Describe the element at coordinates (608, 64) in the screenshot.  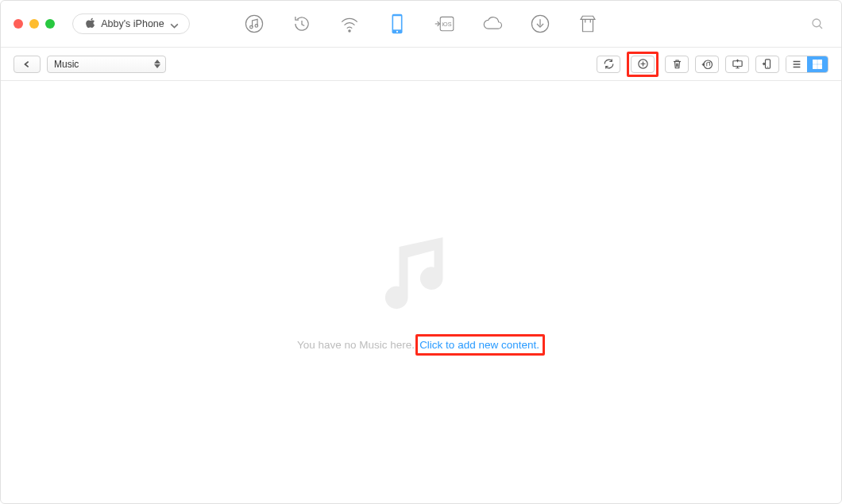
I see `refresh-button` at that location.